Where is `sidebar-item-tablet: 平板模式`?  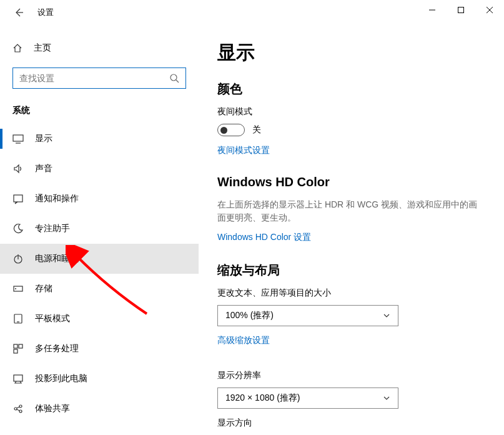
sidebar-item-tablet: 平板模式 is located at coordinates (99, 319).